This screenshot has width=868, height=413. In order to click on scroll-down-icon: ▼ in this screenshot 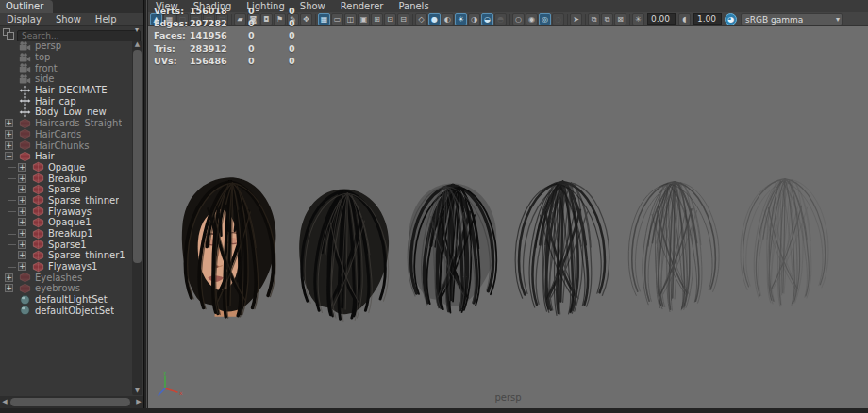, I will do `click(138, 390)`.